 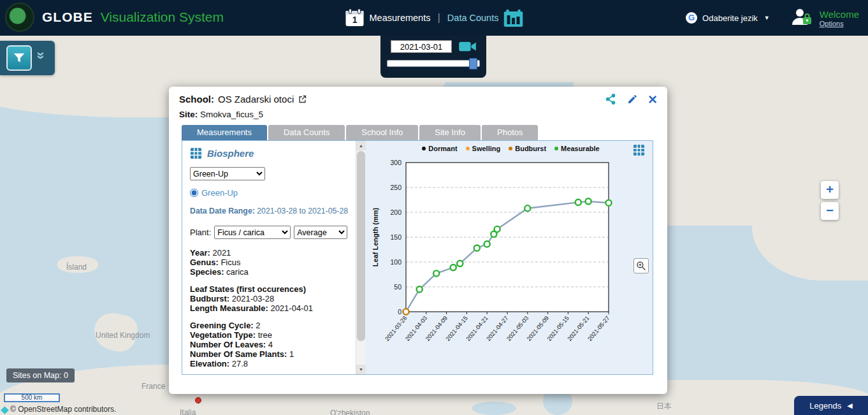 What do you see at coordinates (830, 190) in the screenshot?
I see `zoom-in-button: +` at bounding box center [830, 190].